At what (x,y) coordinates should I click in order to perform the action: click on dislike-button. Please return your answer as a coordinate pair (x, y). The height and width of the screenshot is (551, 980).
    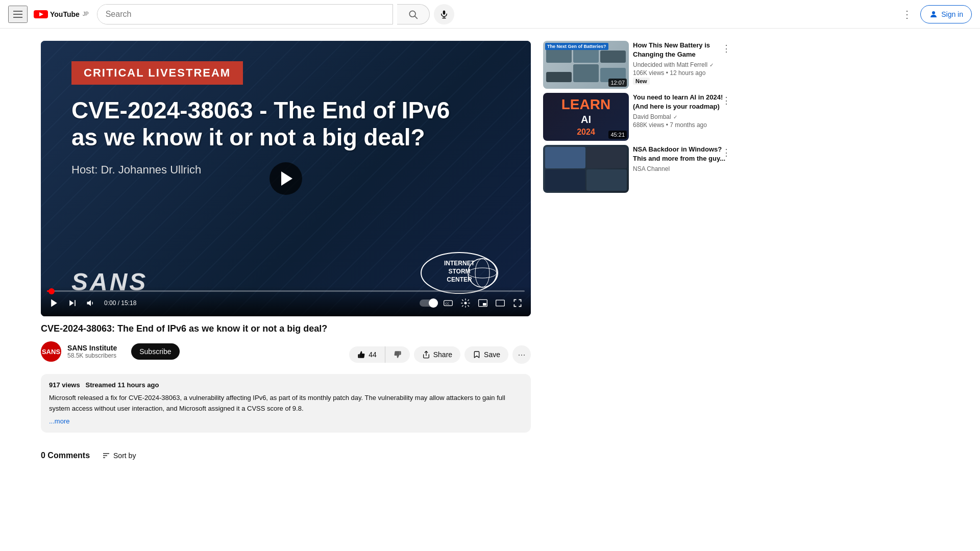
    Looking at the image, I should click on (398, 355).